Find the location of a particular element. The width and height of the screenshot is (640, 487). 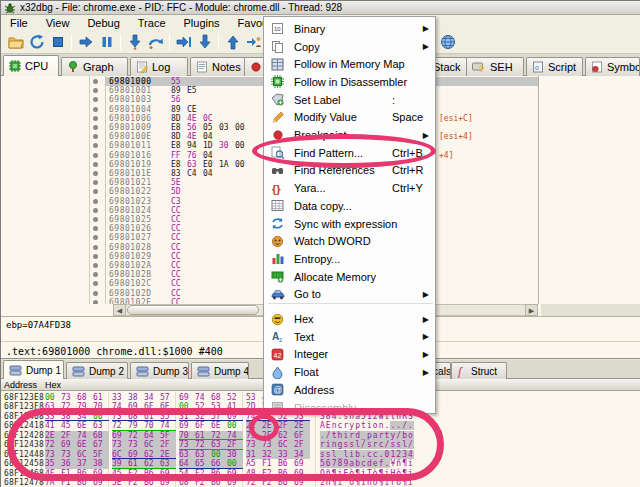

menu-item-address: @Address is located at coordinates (350, 390).